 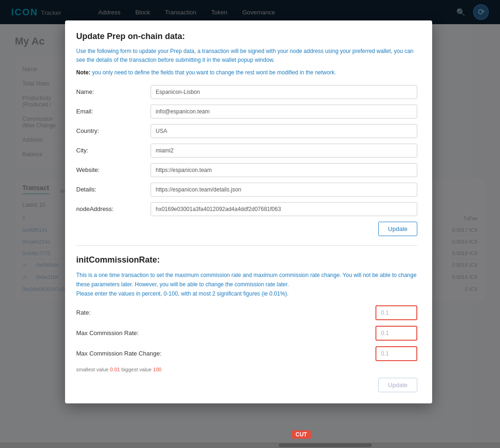 I want to click on note-label: Note:, so click(x=84, y=72).